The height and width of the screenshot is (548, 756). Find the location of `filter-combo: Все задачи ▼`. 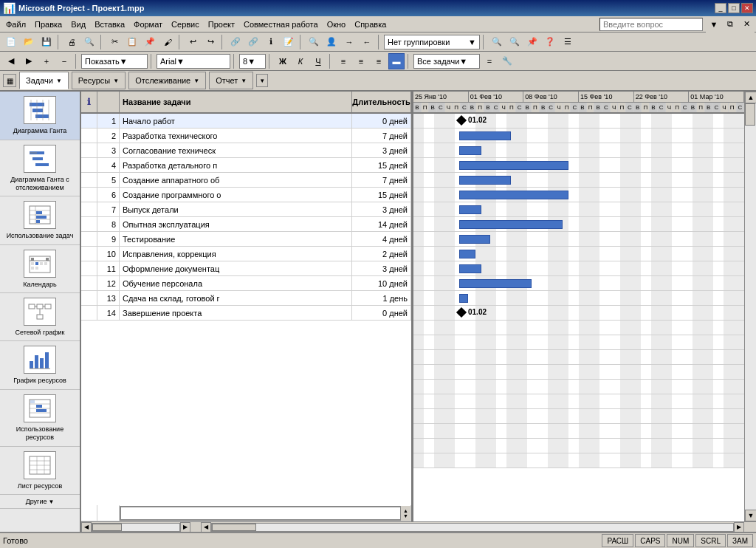

filter-combo: Все задачи ▼ is located at coordinates (447, 61).